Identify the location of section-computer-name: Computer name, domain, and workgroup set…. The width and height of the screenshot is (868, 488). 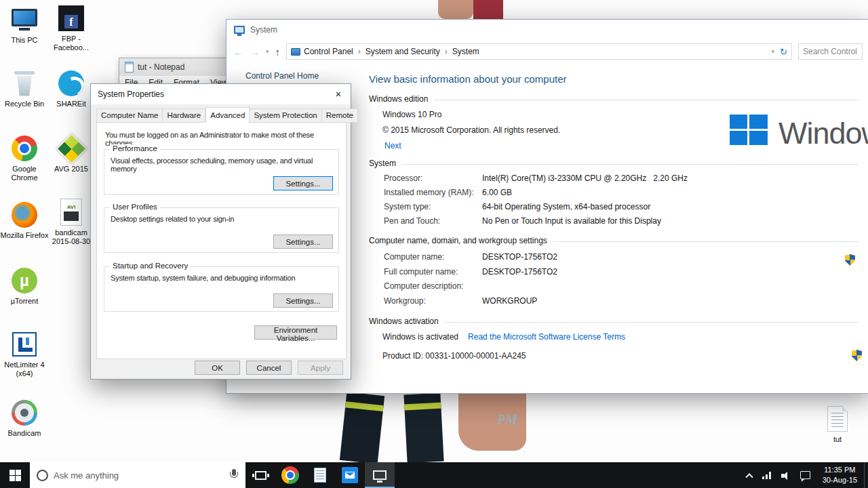
(614, 241).